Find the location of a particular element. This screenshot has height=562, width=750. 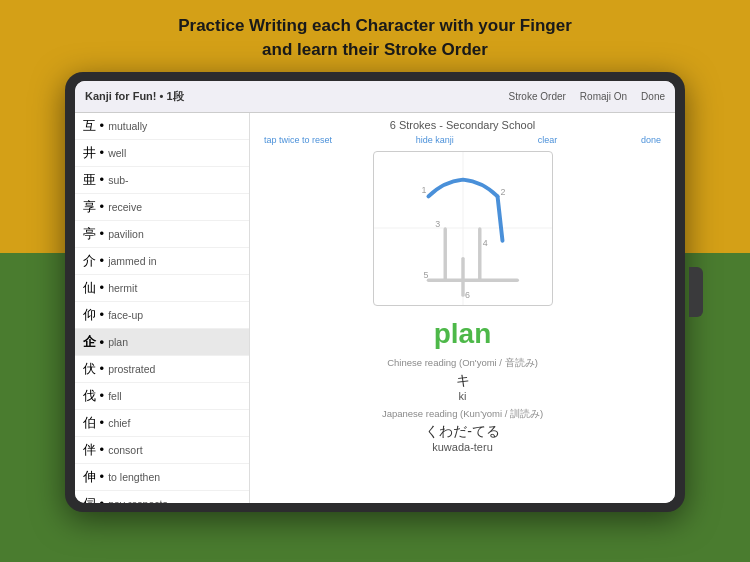

kanji-meaning: jammed in is located at coordinates (132, 261).